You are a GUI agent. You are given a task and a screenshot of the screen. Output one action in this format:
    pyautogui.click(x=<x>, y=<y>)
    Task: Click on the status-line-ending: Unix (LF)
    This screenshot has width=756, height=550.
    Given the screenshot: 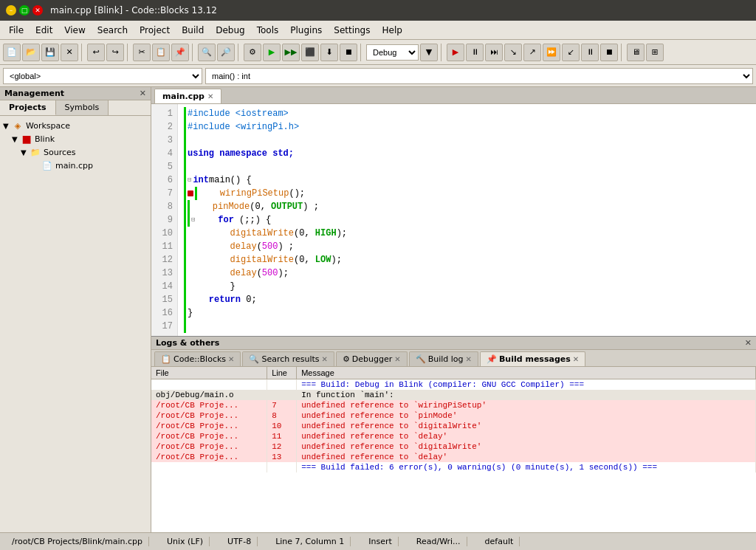 What is the action you would take?
    pyautogui.click(x=185, y=542)
    